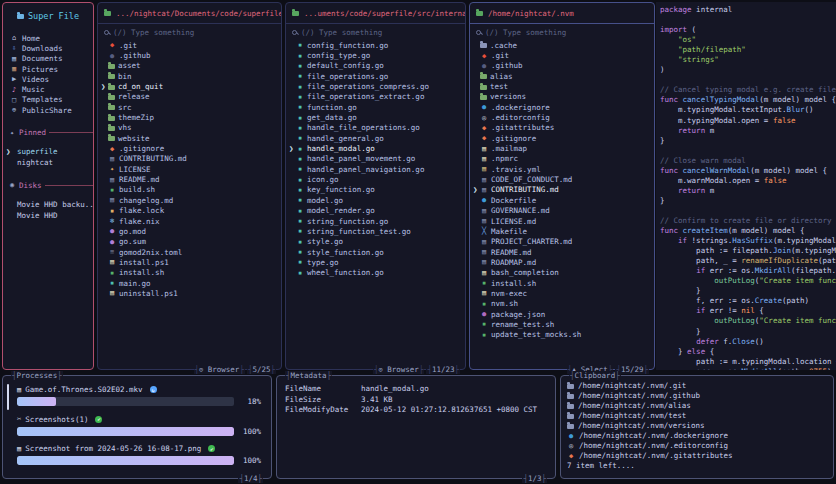 This screenshot has width=836, height=484. I want to click on file-row: ✦LICENSE, so click(190, 169).